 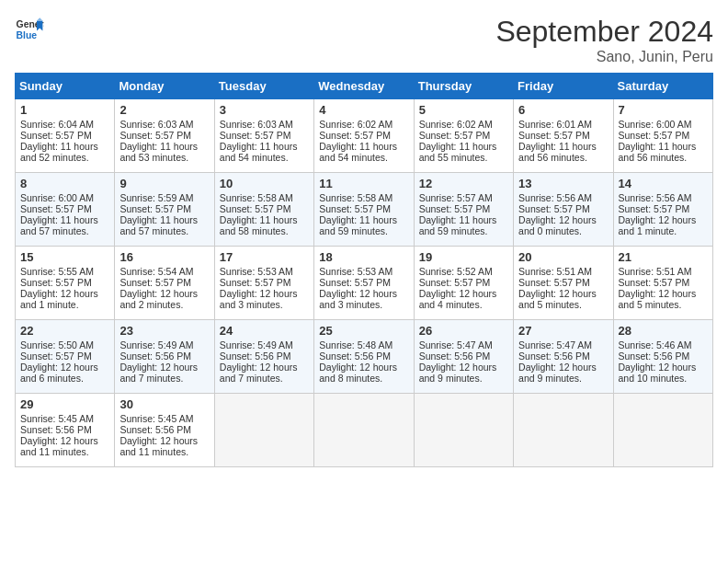 I want to click on calendar-day-13: 13Sunrise: 5:56 AMSunset: 5:57 PMDayligh…, so click(x=563, y=210).